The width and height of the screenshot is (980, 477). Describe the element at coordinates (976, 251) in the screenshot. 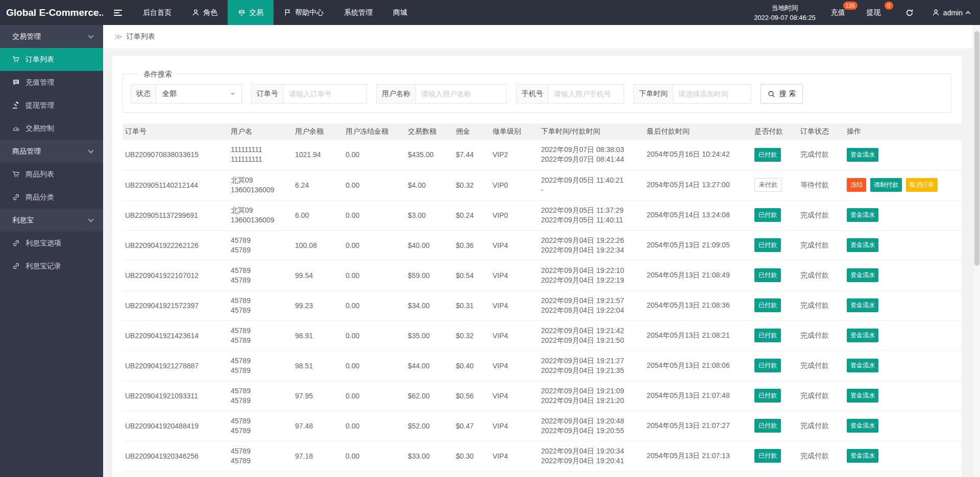

I see `vertical-scrollbar` at that location.